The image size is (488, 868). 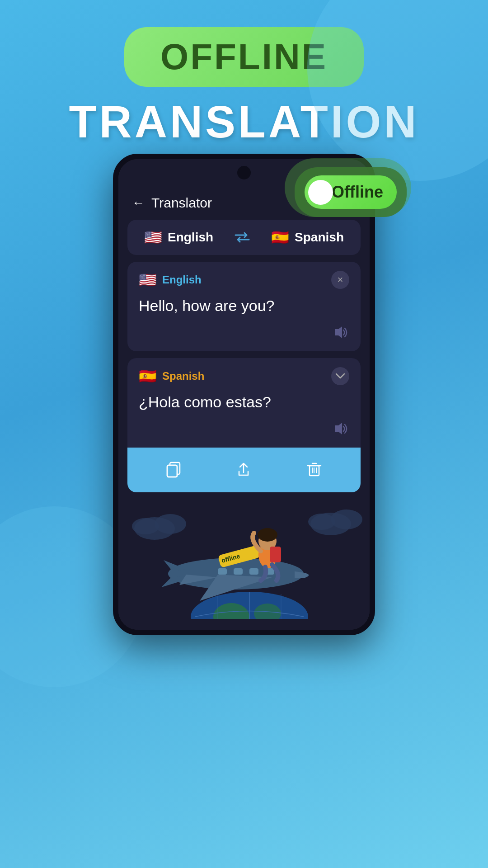 What do you see at coordinates (351, 192) in the screenshot?
I see `offline-toggle-bg: Offline` at bounding box center [351, 192].